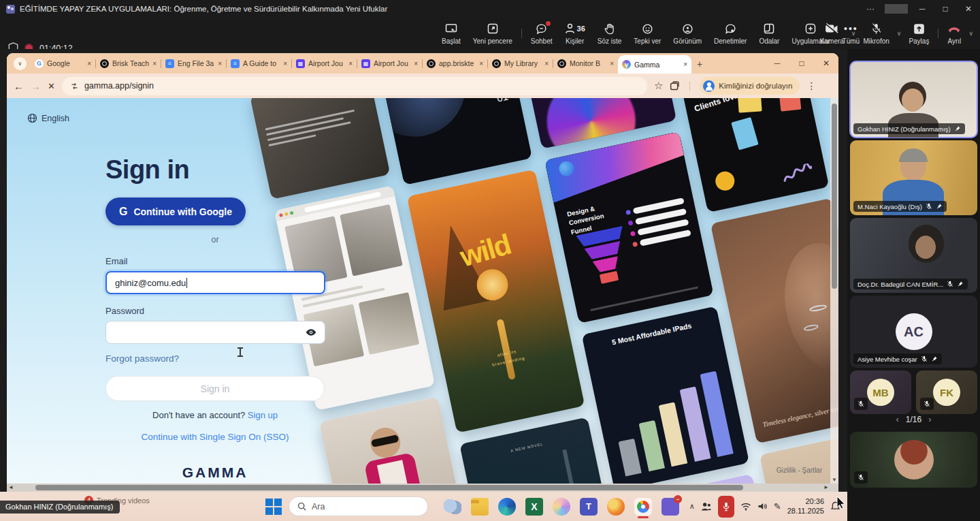  I want to click on close-icon: ✕, so click(968, 9).